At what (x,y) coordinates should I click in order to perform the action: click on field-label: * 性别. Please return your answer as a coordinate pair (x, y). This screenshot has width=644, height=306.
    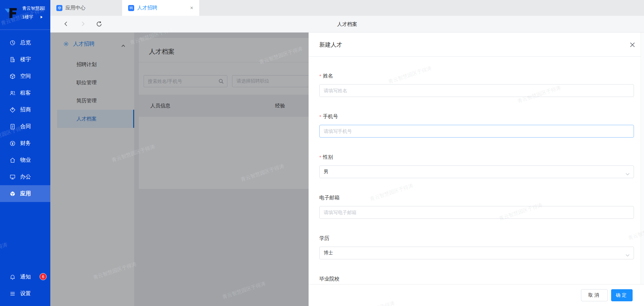
    Looking at the image, I should click on (477, 157).